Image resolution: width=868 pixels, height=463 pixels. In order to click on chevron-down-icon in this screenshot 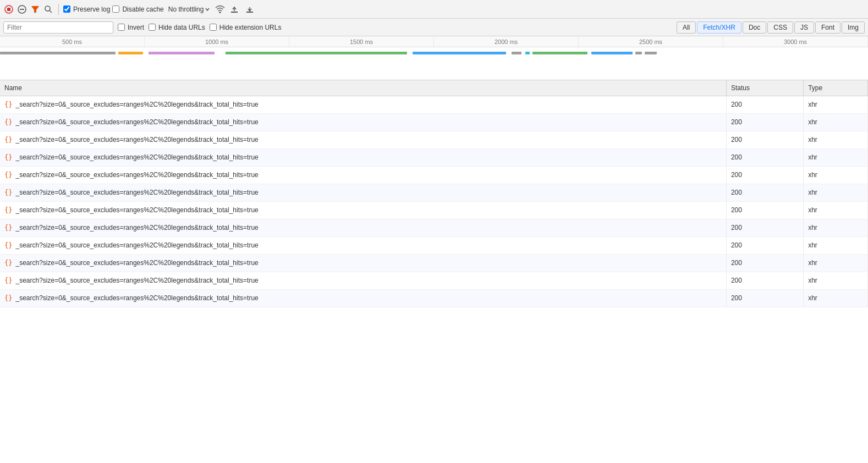, I will do `click(207, 9)`.